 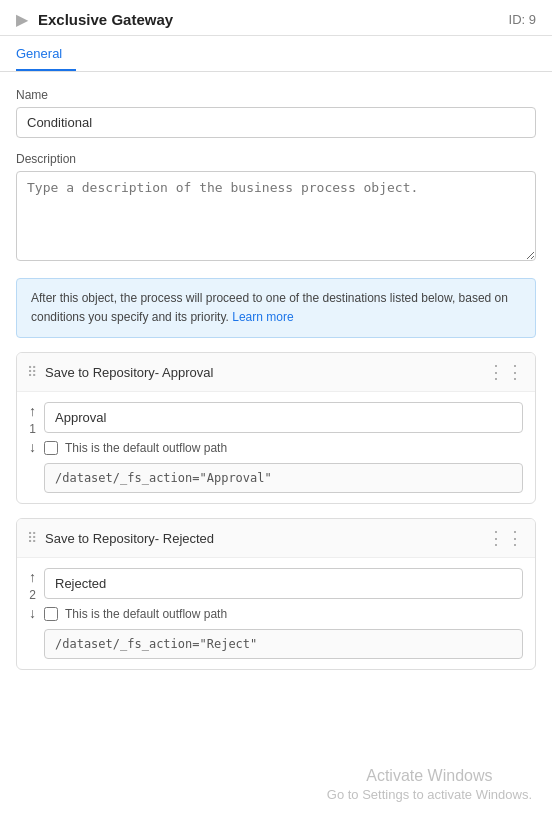 What do you see at coordinates (32, 613) in the screenshot?
I see `card-2-down-button: ↓` at bounding box center [32, 613].